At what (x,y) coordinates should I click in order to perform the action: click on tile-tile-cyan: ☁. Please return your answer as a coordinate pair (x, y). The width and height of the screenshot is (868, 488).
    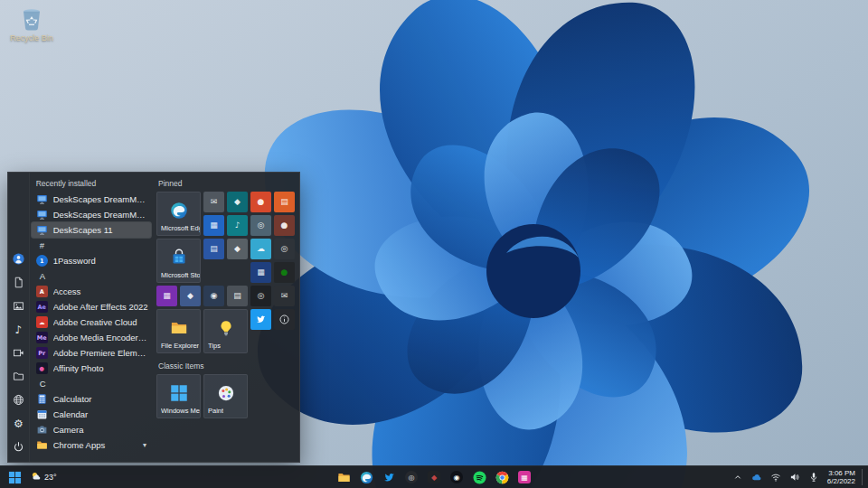
    Looking at the image, I should click on (260, 249).